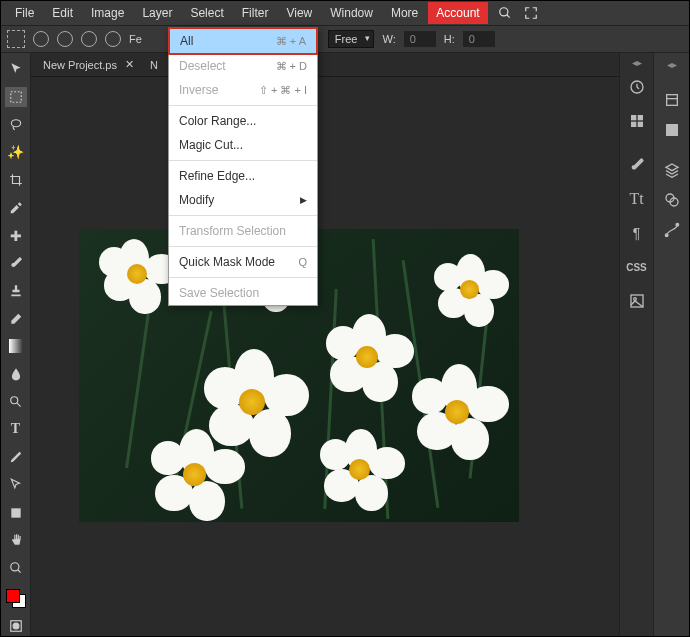 The width and height of the screenshot is (690, 637). What do you see at coordinates (16, 180) in the screenshot?
I see `crop-tool-icon` at bounding box center [16, 180].